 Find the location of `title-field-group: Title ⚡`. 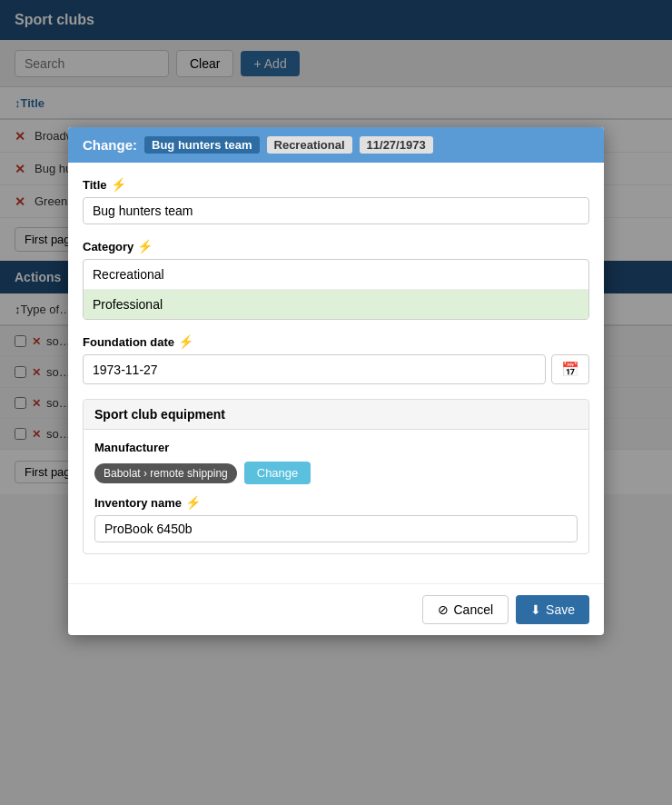

title-field-group: Title ⚡ is located at coordinates (336, 201).